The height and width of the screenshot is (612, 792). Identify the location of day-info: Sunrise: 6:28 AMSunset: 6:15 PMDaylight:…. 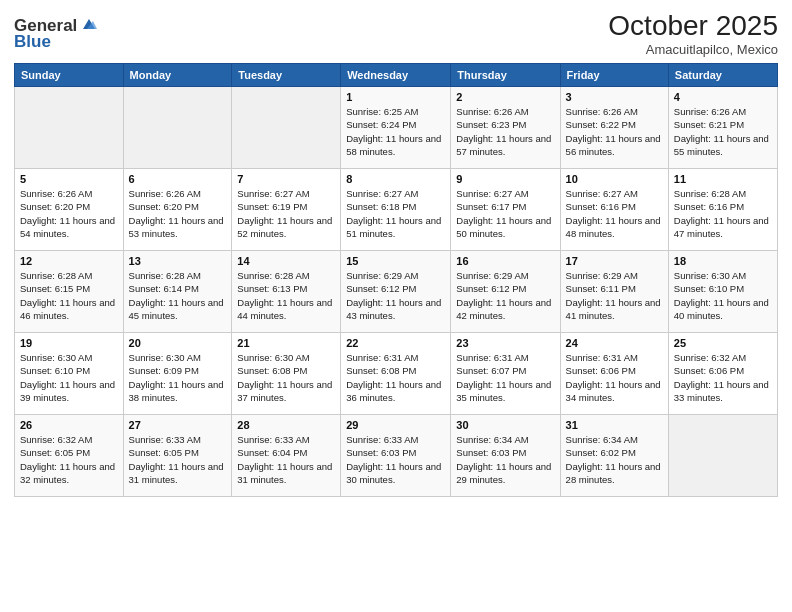
(69, 296).